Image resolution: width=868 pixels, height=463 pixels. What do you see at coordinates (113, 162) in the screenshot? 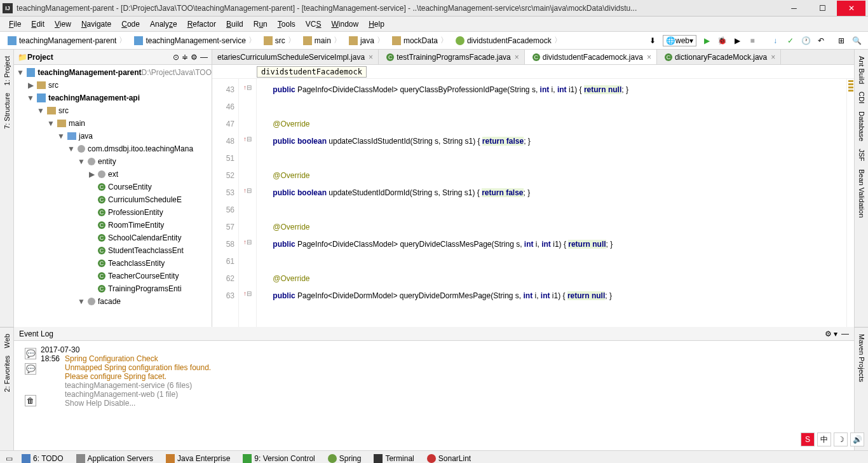
I see `tree-item: ▼entity` at bounding box center [113, 162].